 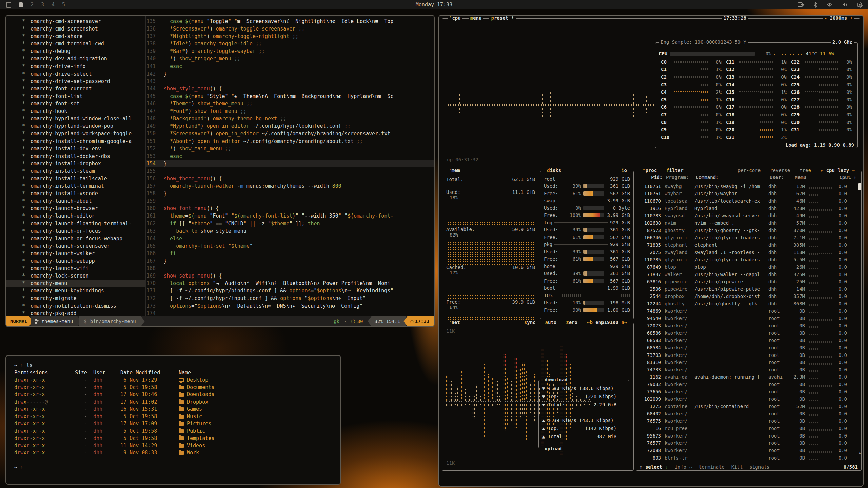 What do you see at coordinates (747, 304) in the screenshot?
I see `process-row: 12244 ghostty /usr/bin/ghostty --gtk- dh…` at bounding box center [747, 304].